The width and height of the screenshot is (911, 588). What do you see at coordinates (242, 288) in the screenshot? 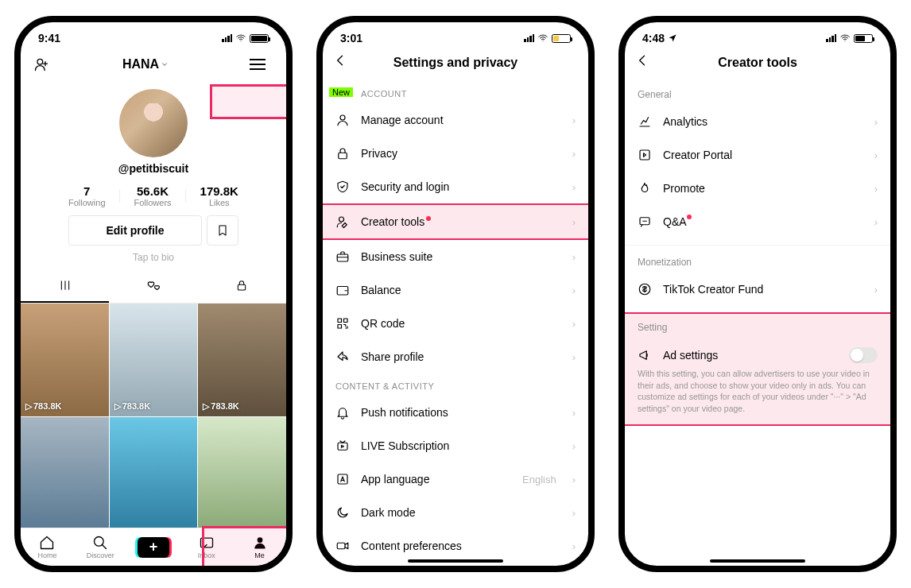
I see `tab-private` at bounding box center [242, 288].